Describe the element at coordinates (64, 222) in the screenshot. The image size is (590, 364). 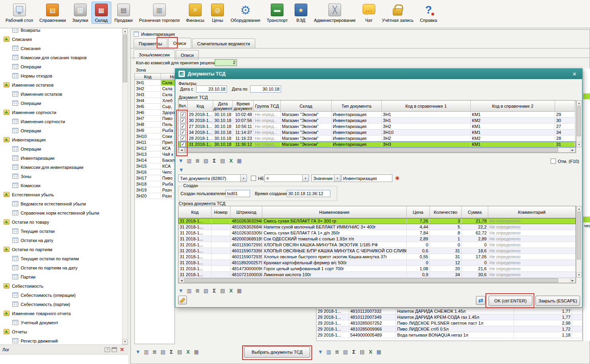
I see `sidebar-item: Остатки по товару` at that location.